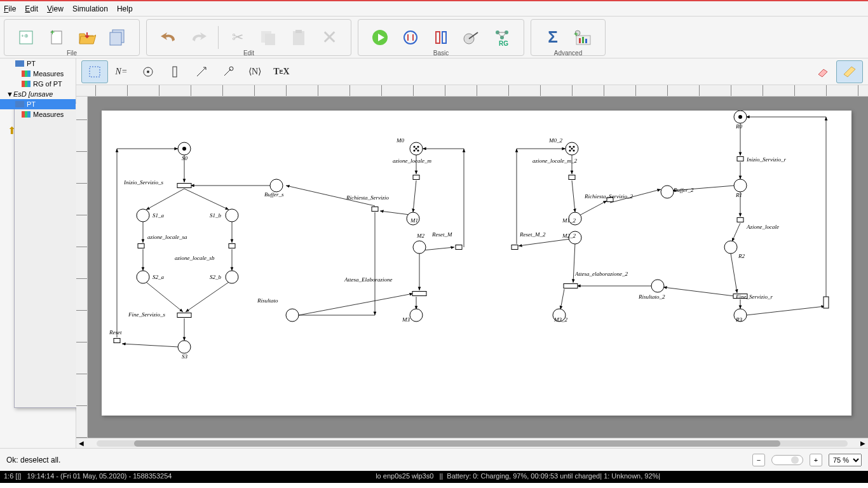 The height and width of the screenshot is (488, 868). I want to click on svg-text: M1_2, so click(569, 220).